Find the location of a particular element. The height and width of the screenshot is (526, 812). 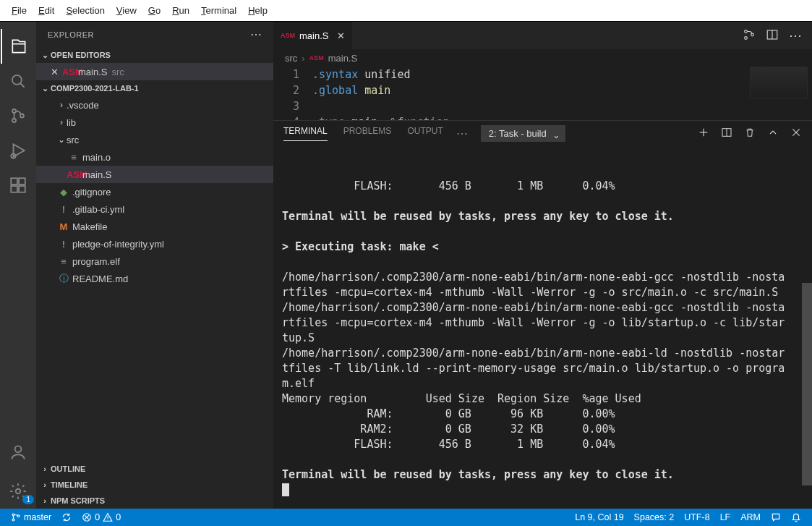

chevron-down-icon: ⌄ is located at coordinates (557, 135).